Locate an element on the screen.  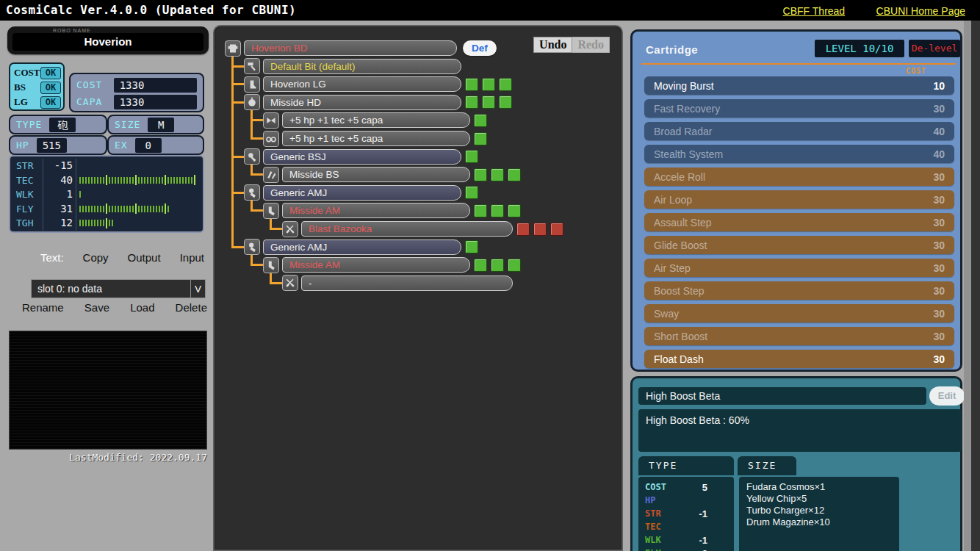
stat-label: TGH is located at coordinates (26, 223).